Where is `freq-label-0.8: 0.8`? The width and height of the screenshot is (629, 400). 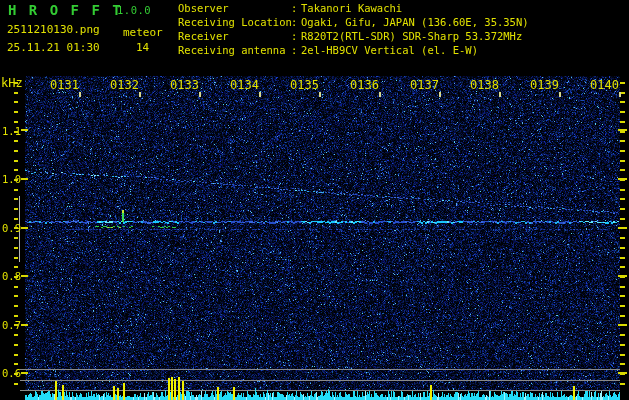
freq-label-0.8: 0.8 is located at coordinates (12, 276).